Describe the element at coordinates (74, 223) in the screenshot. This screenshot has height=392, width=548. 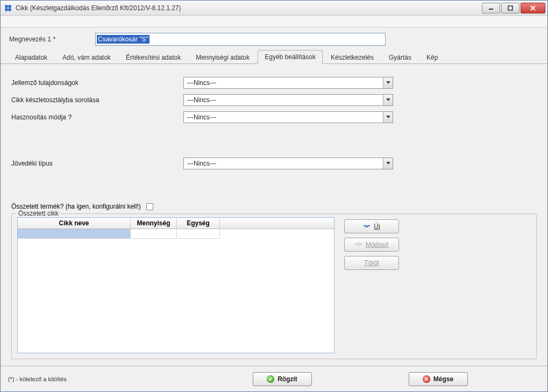
I see `col-cikk-neve: Cikk neve` at that location.